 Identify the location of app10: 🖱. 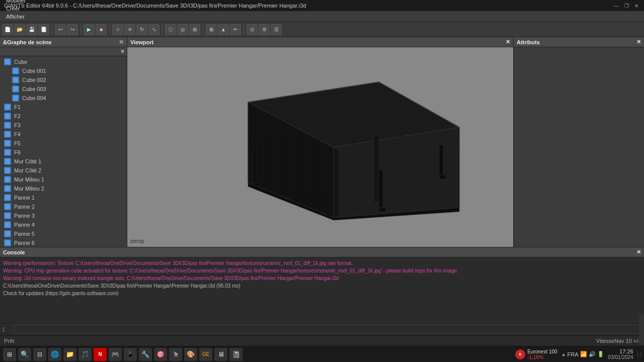
(176, 354).